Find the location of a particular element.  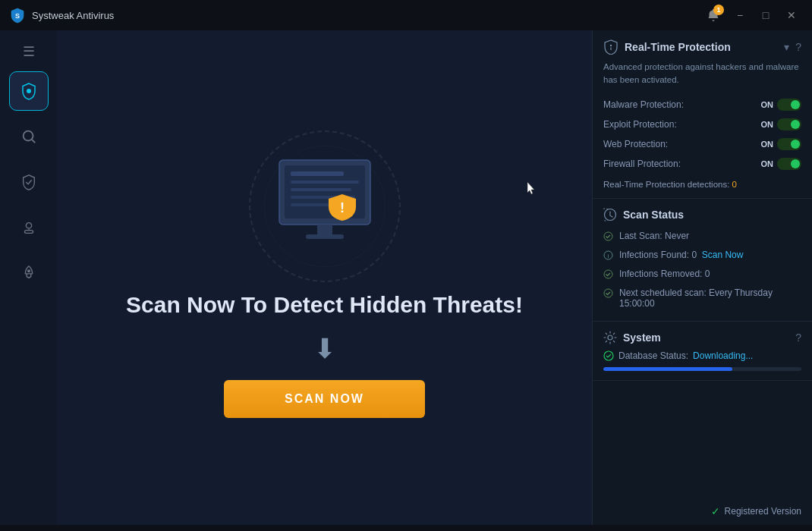

firewall-label: Firewall Protection: is located at coordinates (642, 164).